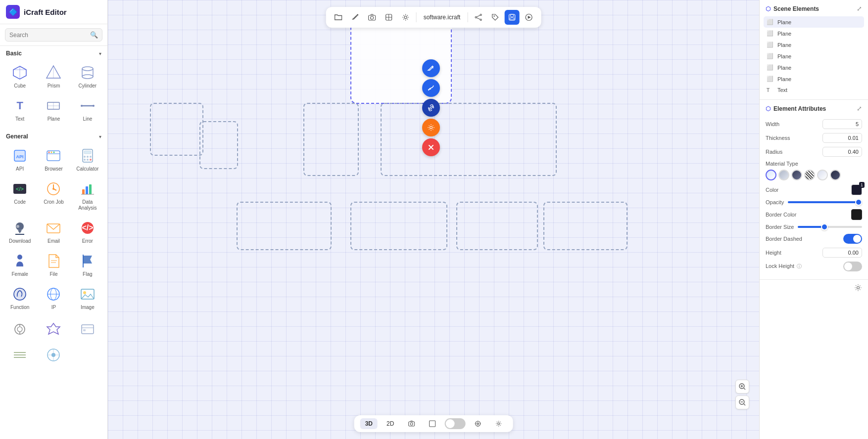 This screenshot has width=868, height=439. Describe the element at coordinates (88, 294) in the screenshot. I see `image-icon` at that location.